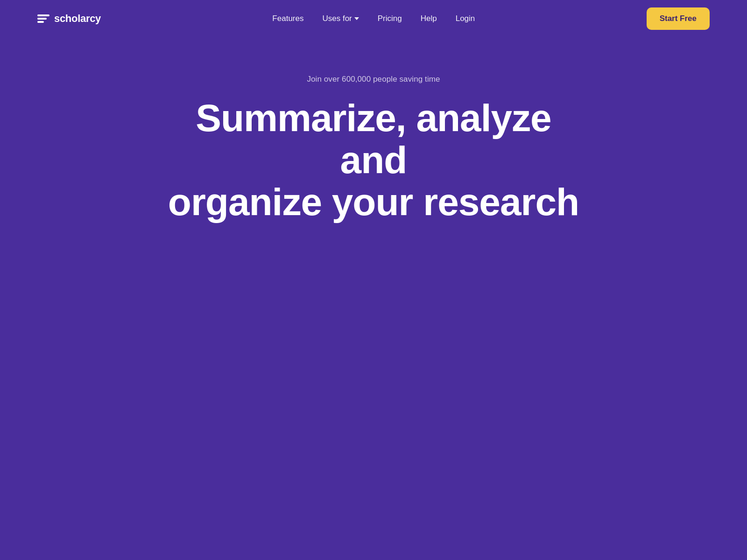  I want to click on nav-link-uses-for: Uses for, so click(340, 19).